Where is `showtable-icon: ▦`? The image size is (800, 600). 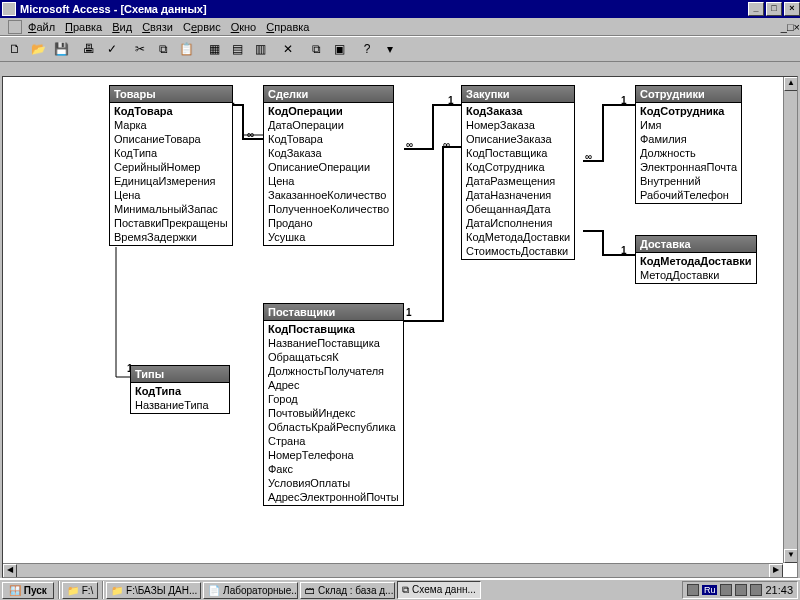 showtable-icon: ▦ is located at coordinates (214, 49).